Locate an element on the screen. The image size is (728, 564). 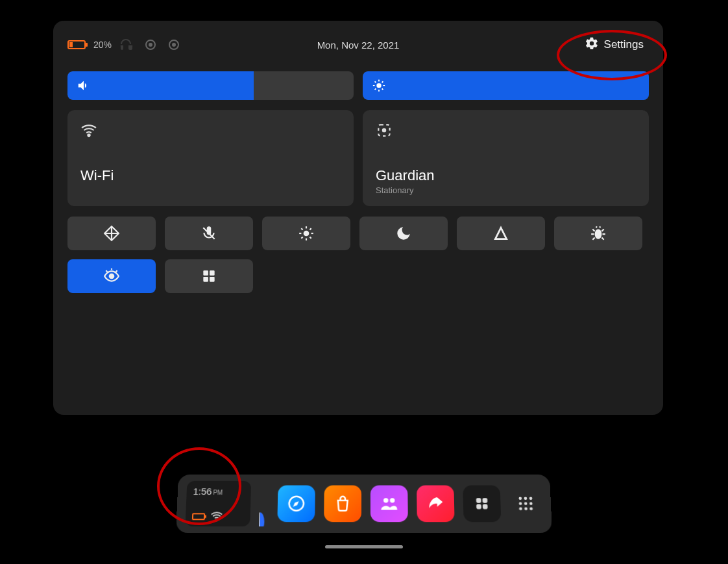
brightness-icon is located at coordinates (379, 86).